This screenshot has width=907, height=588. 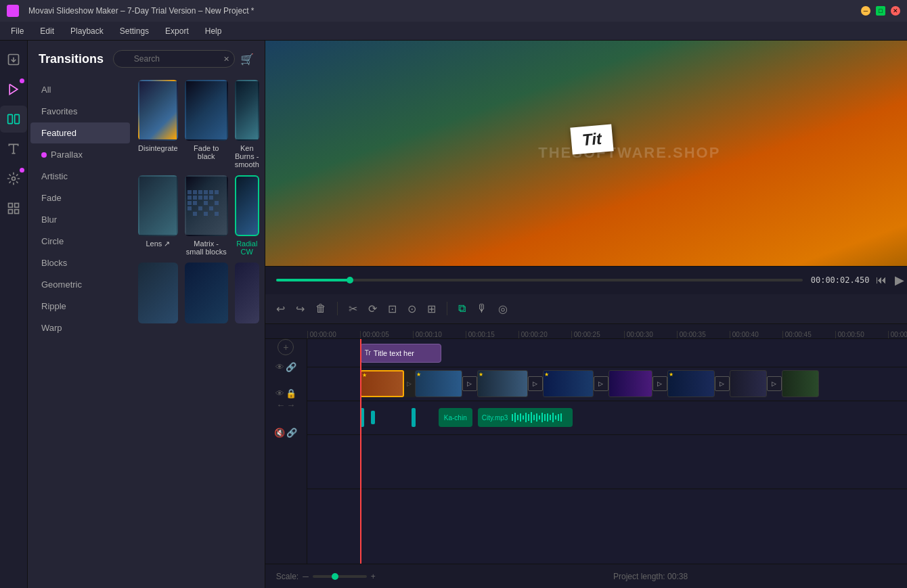 What do you see at coordinates (502, 384) in the screenshot?
I see `clip-3: ★` at bounding box center [502, 384].